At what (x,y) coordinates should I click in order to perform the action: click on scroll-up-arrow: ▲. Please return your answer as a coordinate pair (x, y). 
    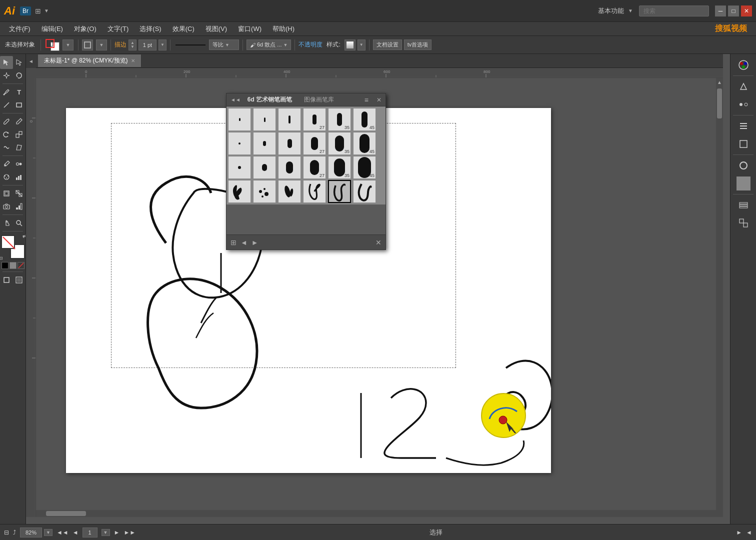
    Looking at the image, I should click on (720, 82).